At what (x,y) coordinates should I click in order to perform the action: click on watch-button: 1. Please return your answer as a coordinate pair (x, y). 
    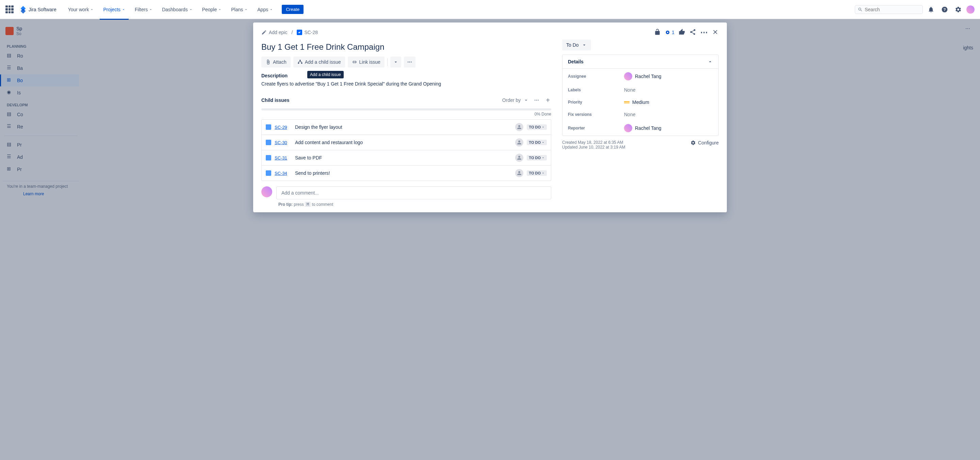
    Looking at the image, I should click on (670, 32).